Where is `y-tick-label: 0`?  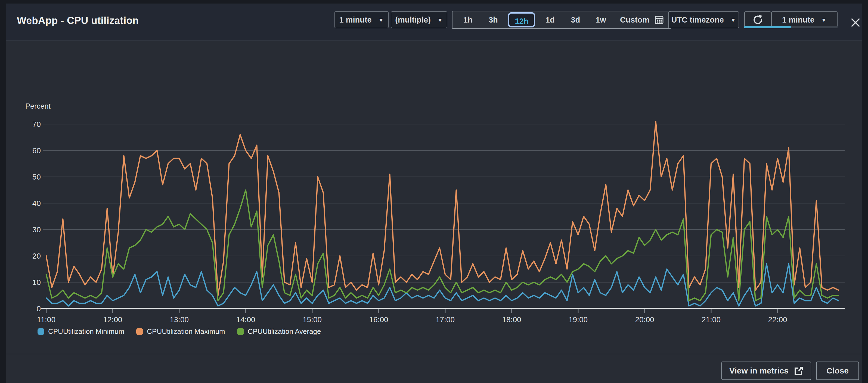 y-tick-label: 0 is located at coordinates (38, 309).